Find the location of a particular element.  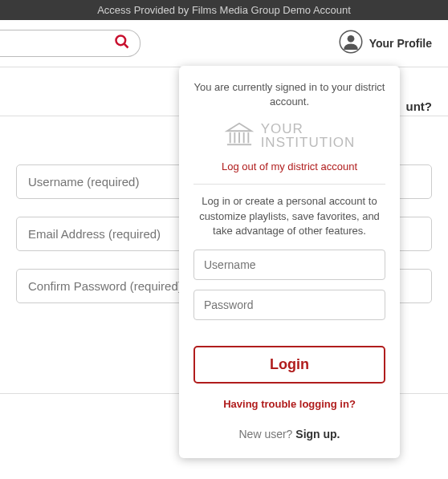

new-user-prefix: New user? is located at coordinates (267, 434).